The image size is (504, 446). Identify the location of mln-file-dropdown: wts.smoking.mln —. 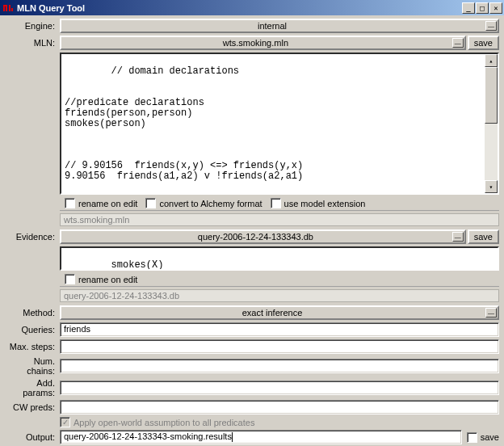
(263, 43).